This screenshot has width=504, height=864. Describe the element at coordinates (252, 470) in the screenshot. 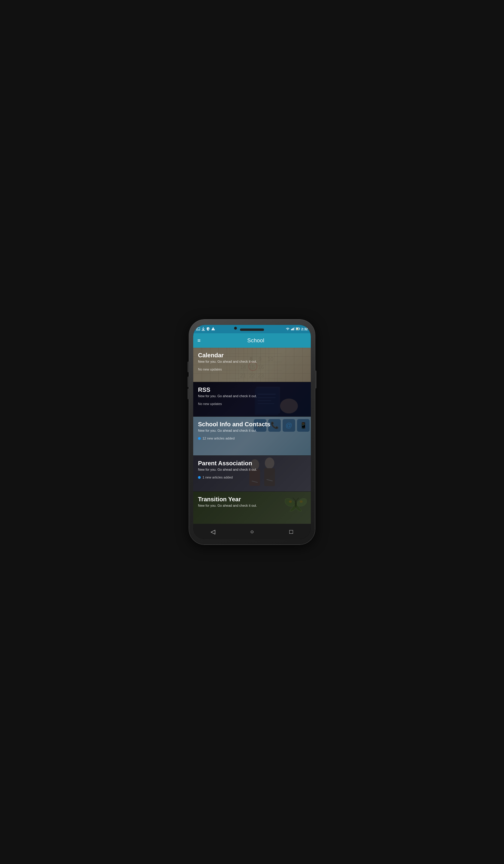

I see `parent-content: Parent Association New for you. Go ahead…` at that location.